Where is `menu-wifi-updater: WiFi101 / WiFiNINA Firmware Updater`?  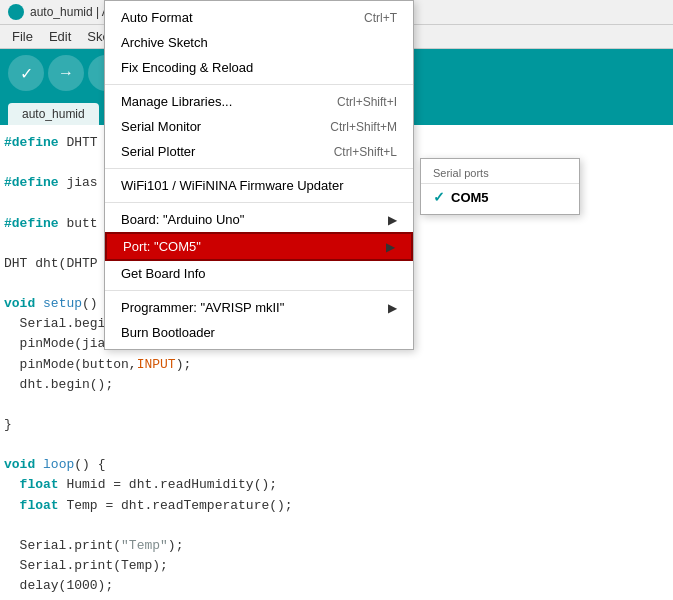 menu-wifi-updater: WiFi101 / WiFiNINA Firmware Updater is located at coordinates (259, 186).